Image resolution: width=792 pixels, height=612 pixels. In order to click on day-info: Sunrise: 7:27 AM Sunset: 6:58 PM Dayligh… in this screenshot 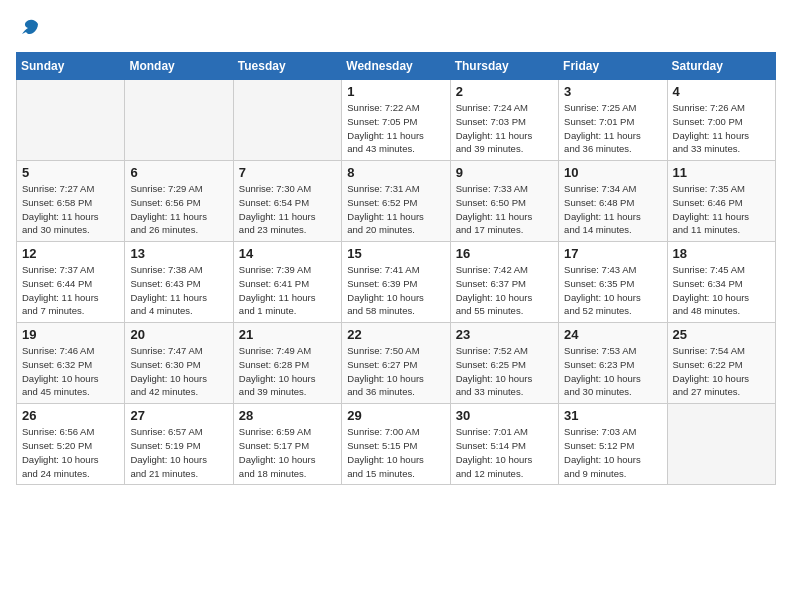, I will do `click(70, 210)`.